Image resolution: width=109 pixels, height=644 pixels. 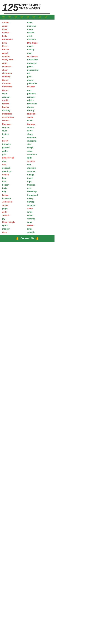 I want to click on right-word-26: rooftop, so click(x=40, y=110).